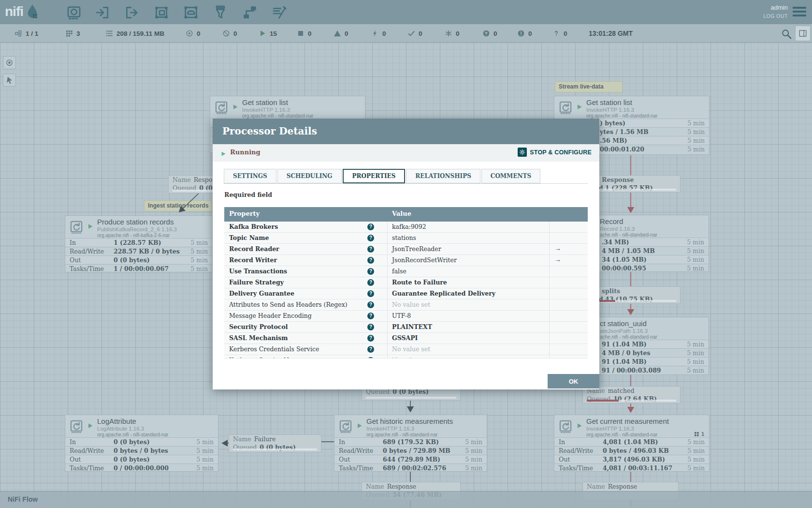 The image size is (812, 508). I want to click on property-value: JsonRecordSetWriter, so click(424, 260).